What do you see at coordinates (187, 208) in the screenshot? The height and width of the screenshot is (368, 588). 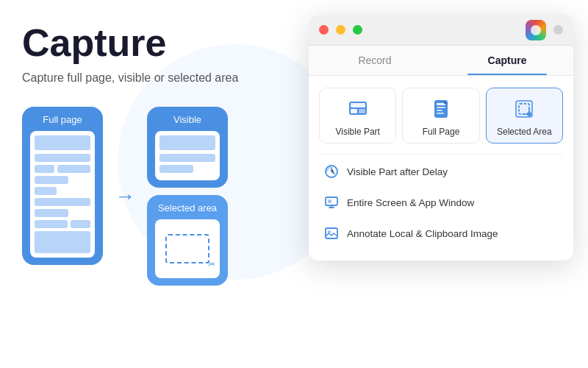 I see `selected-area-label: Selected area` at bounding box center [187, 208].